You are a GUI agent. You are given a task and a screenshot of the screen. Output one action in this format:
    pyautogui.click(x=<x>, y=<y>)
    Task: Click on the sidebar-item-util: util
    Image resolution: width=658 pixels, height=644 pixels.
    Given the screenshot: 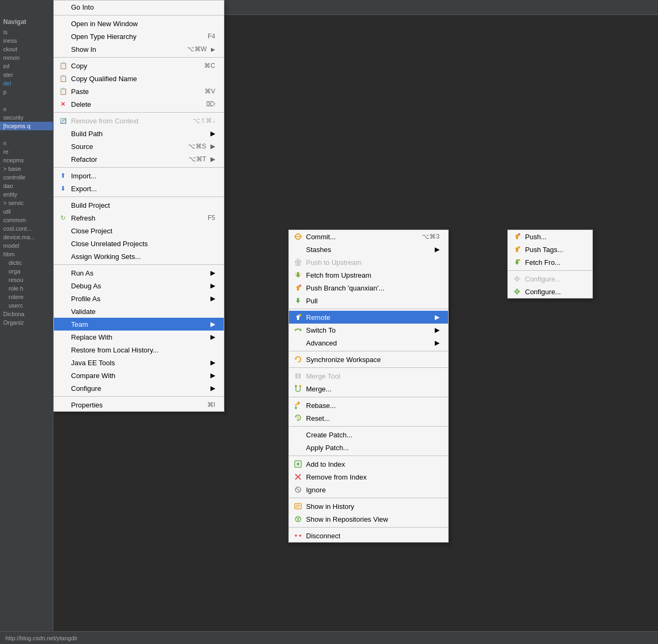 What is the action you would take?
    pyautogui.click(x=27, y=211)
    